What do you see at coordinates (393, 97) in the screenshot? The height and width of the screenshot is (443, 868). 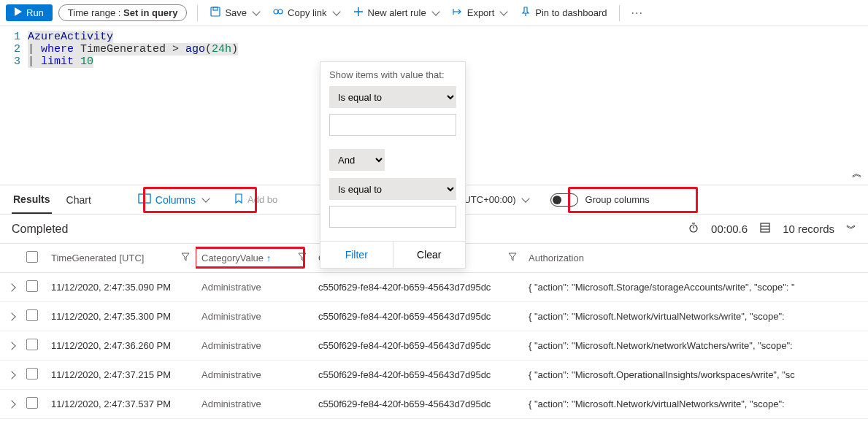 I see `filter-op1: Is equal to` at bounding box center [393, 97].